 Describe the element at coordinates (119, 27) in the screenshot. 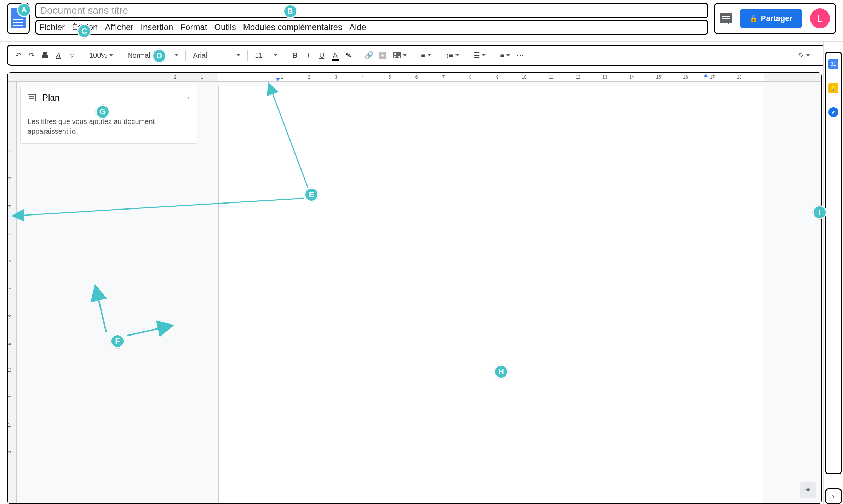

I see `menu-view: Afficher` at that location.